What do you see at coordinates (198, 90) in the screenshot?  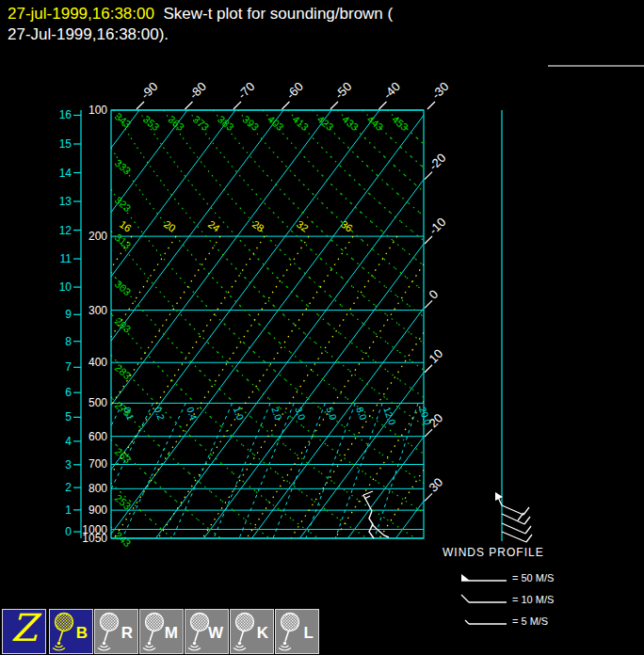 I see `svg-text: -80` at bounding box center [198, 90].